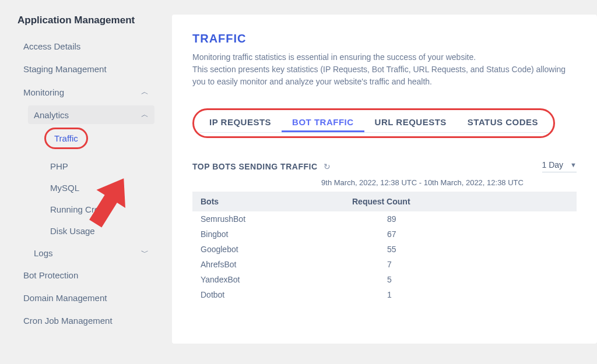  Describe the element at coordinates (99, 188) in the screenshot. I see `sidebar-item-mysql: MySQL` at that location.